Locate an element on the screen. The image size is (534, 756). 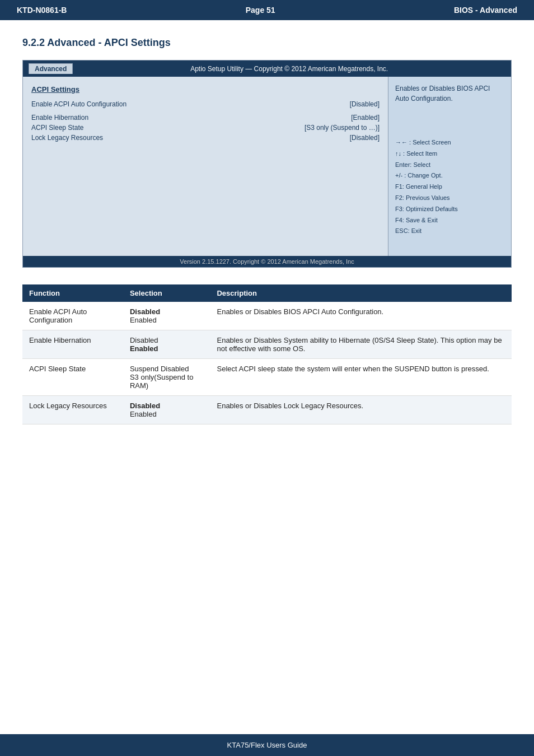
key-esc: ESC: Exit is located at coordinates (450, 231).